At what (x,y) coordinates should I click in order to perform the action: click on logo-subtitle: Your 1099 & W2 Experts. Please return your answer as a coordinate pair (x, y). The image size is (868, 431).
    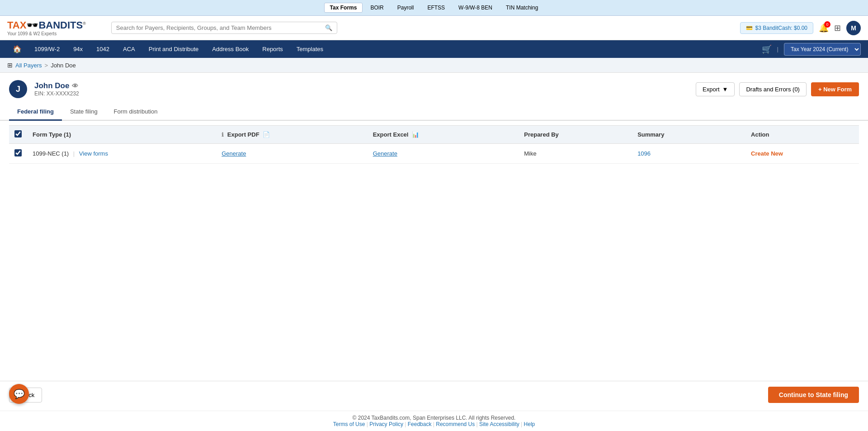
    Looking at the image, I should click on (47, 33).